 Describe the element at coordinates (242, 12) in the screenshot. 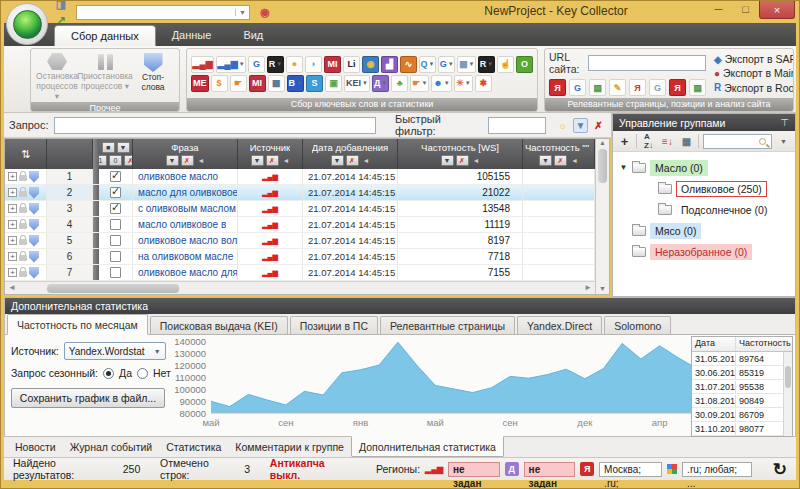

I see `chevron-down-icon: ▼` at that location.